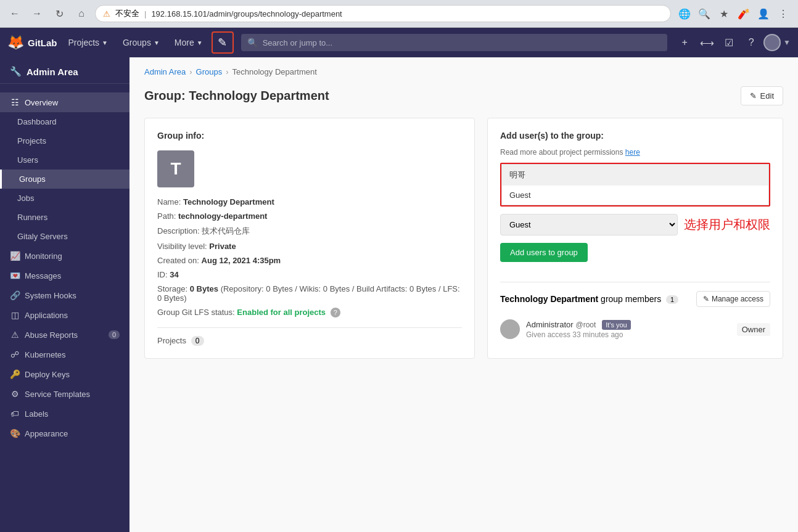 This screenshot has height=532, width=798. I want to click on add-users-button: Add users to group, so click(544, 253).